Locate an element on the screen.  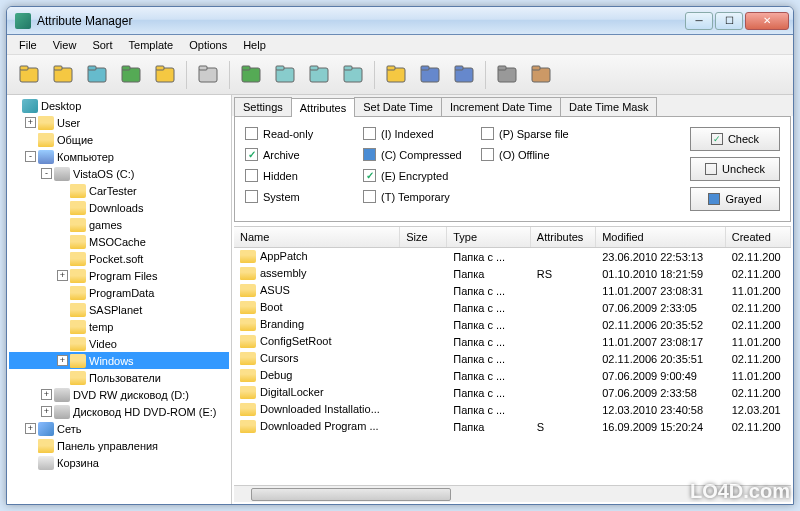
tab-date-time-mask: Date Time Mask is located at coordinates (608, 106).